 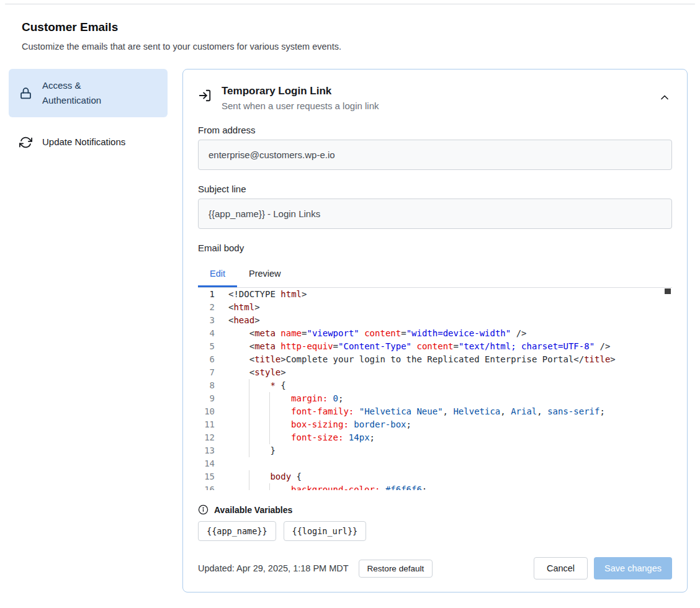 I want to click on code-line: 15body {, so click(x=435, y=476).